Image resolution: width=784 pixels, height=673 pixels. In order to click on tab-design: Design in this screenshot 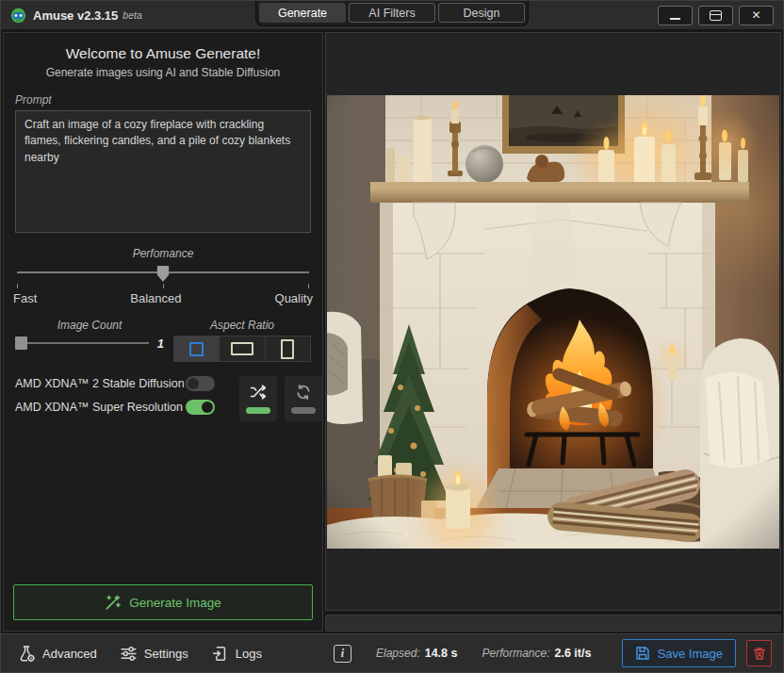, I will do `click(482, 13)`.